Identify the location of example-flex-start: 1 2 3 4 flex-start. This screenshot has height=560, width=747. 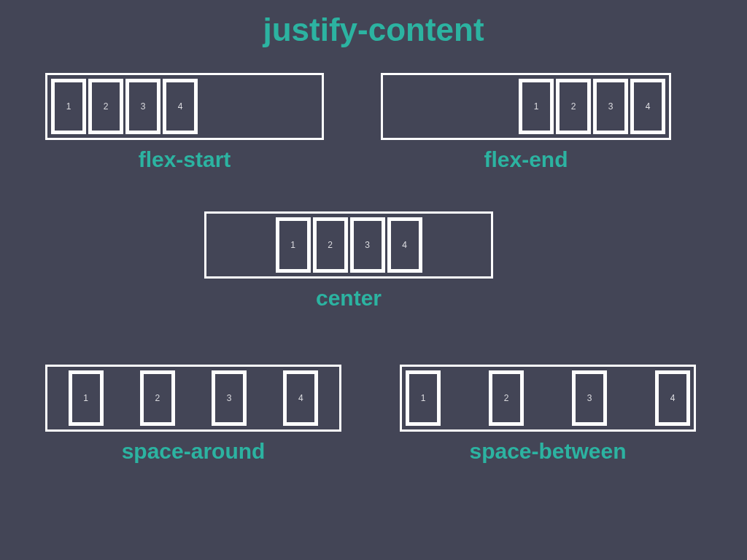
(185, 122).